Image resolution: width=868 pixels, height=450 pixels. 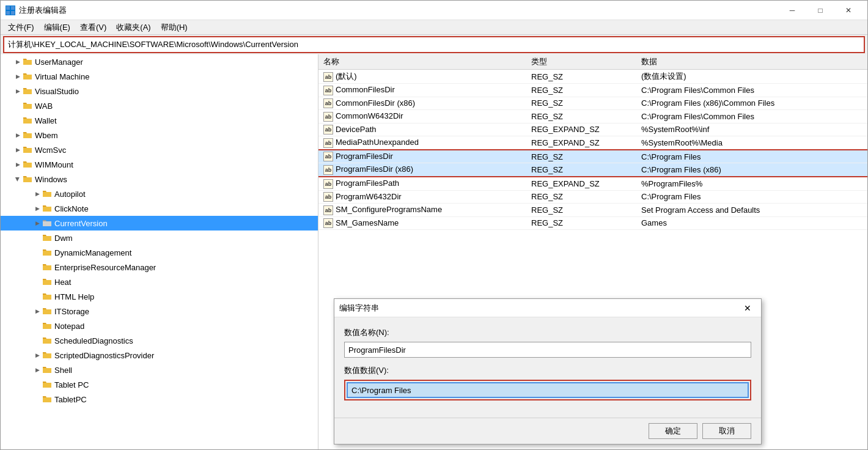 What do you see at coordinates (593, 90) in the screenshot?
I see `table-row: abCommonFilesDir REG_SZ C:\Program Files…` at bounding box center [593, 90].